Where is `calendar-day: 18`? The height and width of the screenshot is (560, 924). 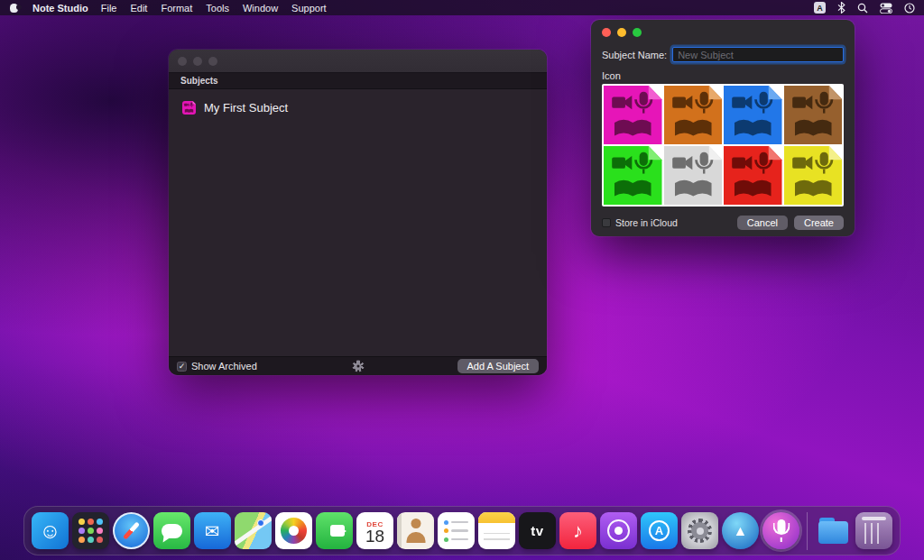
calendar-day: 18 is located at coordinates (375, 537).